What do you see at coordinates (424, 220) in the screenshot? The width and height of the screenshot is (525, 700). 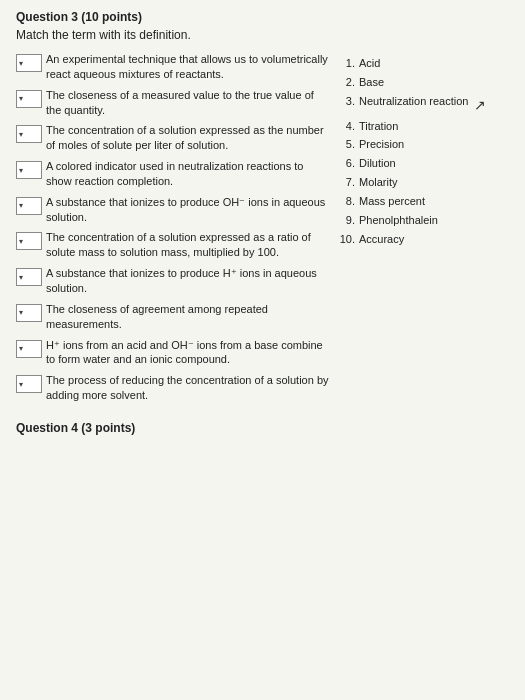 I see `right-item-8: 9. Phenolphthalein` at bounding box center [424, 220].